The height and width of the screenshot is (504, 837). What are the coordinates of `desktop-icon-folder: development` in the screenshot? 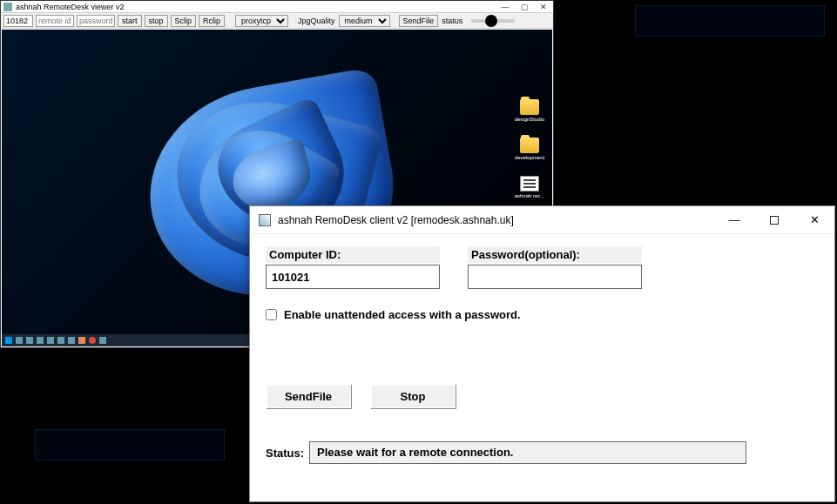 It's located at (530, 149).